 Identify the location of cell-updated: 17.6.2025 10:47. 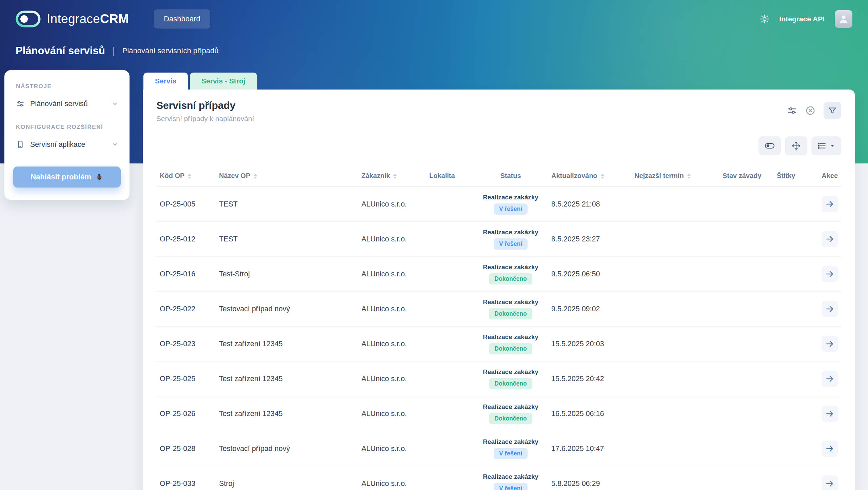
(589, 449).